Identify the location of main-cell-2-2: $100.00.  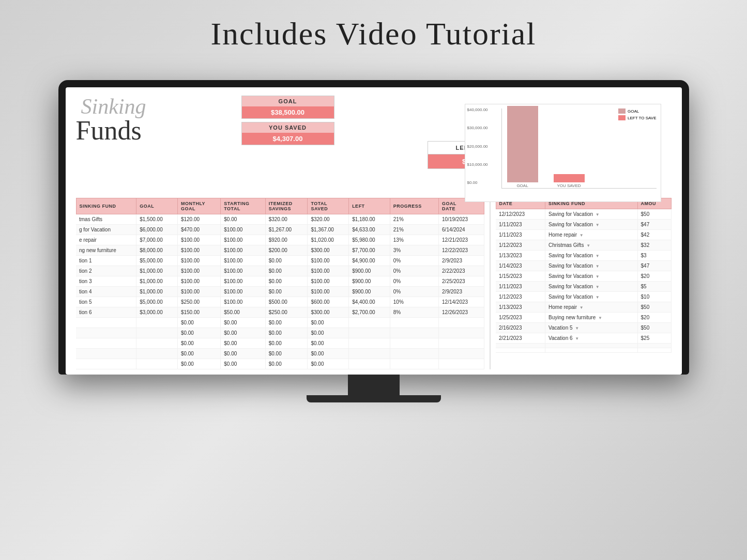
(199, 240).